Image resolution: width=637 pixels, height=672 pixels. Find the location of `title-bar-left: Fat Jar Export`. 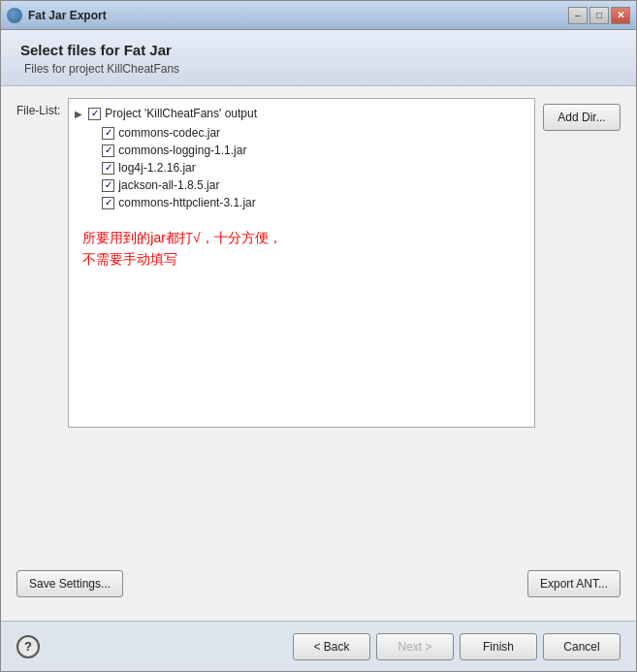

title-bar-left: Fat Jar Export is located at coordinates (56, 16).